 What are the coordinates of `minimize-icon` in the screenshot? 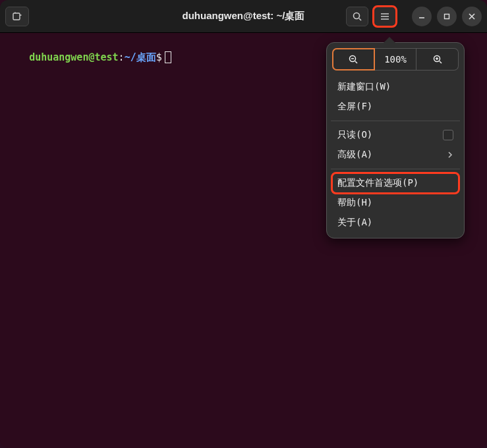 It's located at (422, 16).